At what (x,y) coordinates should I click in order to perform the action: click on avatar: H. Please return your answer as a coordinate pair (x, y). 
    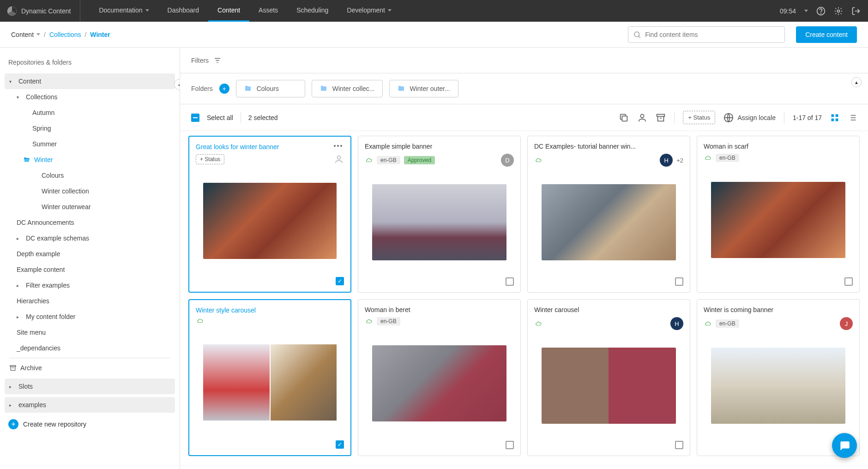
    Looking at the image, I should click on (666, 160).